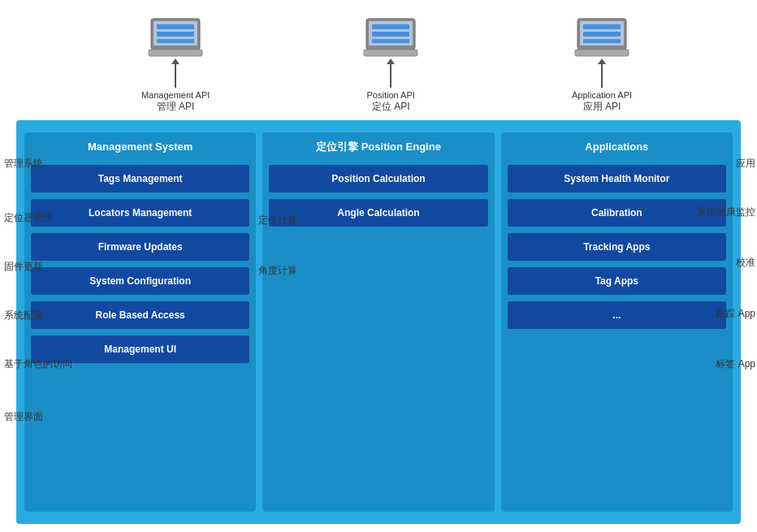 This screenshot has height=532, width=757. What do you see at coordinates (617, 213) in the screenshot?
I see `btn-calibration: Calibration` at bounding box center [617, 213].